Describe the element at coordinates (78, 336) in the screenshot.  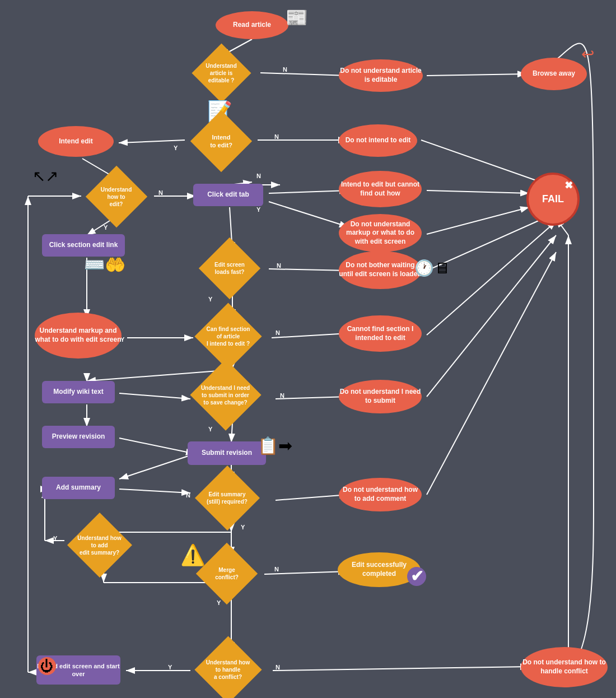
I see `understand-markup-node: Understand markup and what to do with ed…` at that location.